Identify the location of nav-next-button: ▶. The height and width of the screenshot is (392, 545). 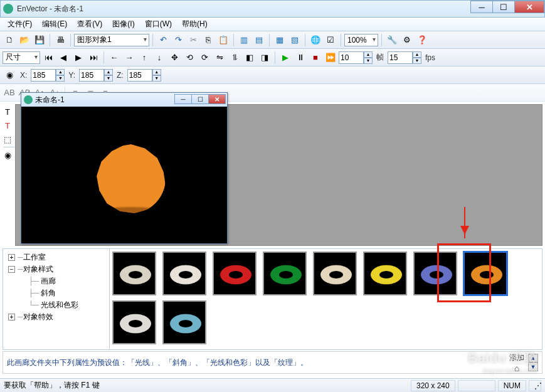
(78, 58).